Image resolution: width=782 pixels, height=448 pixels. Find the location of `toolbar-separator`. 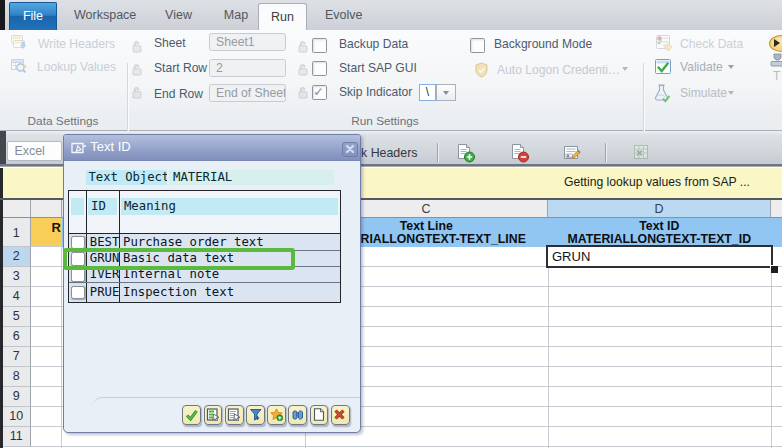

toolbar-separator is located at coordinates (606, 152).